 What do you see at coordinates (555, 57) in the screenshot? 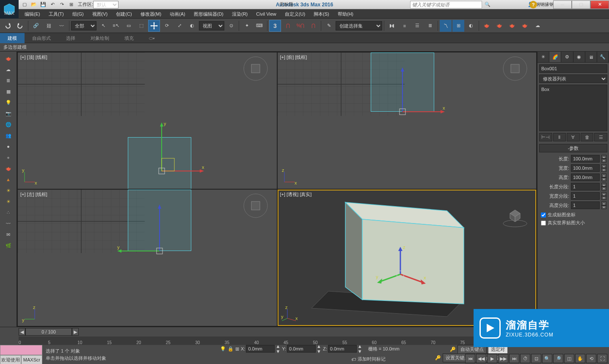
I see `modify-tab: 🌈` at bounding box center [555, 57].